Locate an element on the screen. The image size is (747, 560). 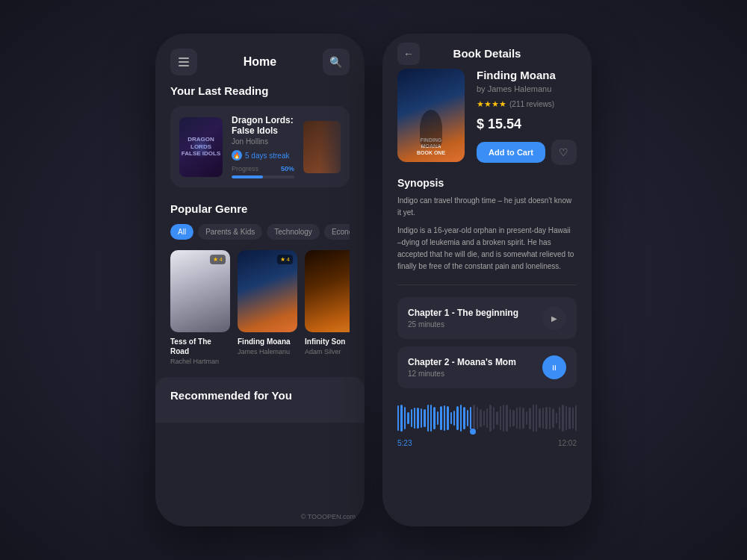
detail-page-title: Book Details is located at coordinates (487, 54).